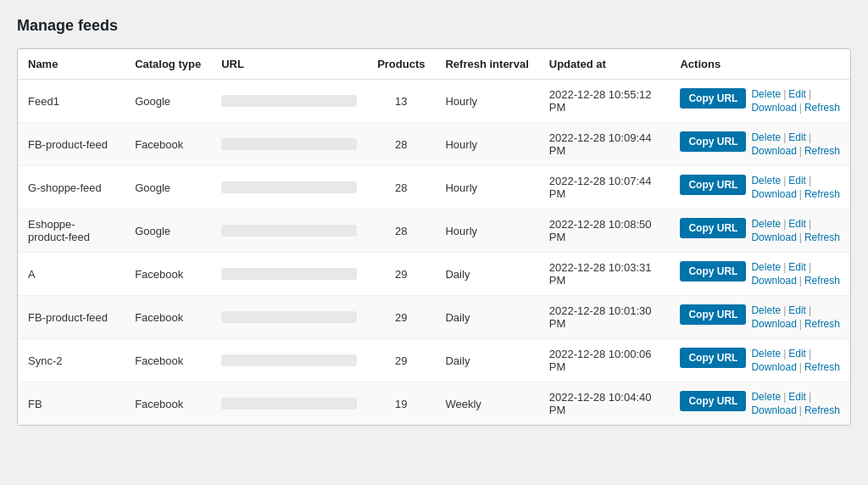  What do you see at coordinates (487, 64) in the screenshot?
I see `col-header-refresh-interval: Refresh interval` at bounding box center [487, 64].